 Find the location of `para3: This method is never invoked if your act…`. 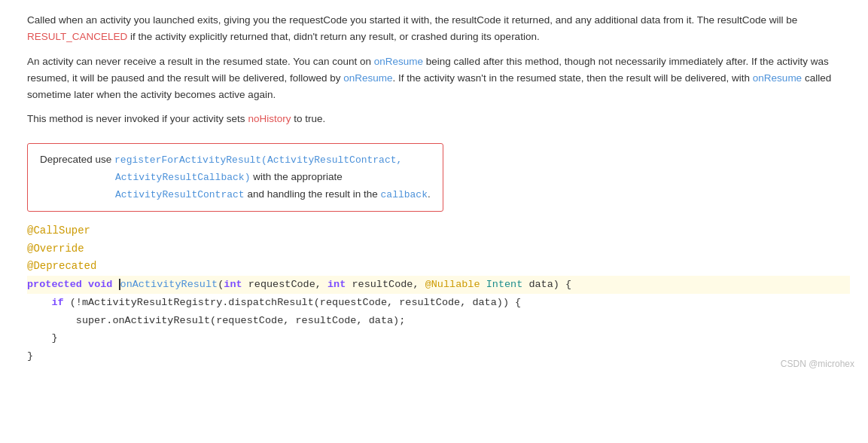

para3: This method is never invoked if your act… is located at coordinates (438, 119).